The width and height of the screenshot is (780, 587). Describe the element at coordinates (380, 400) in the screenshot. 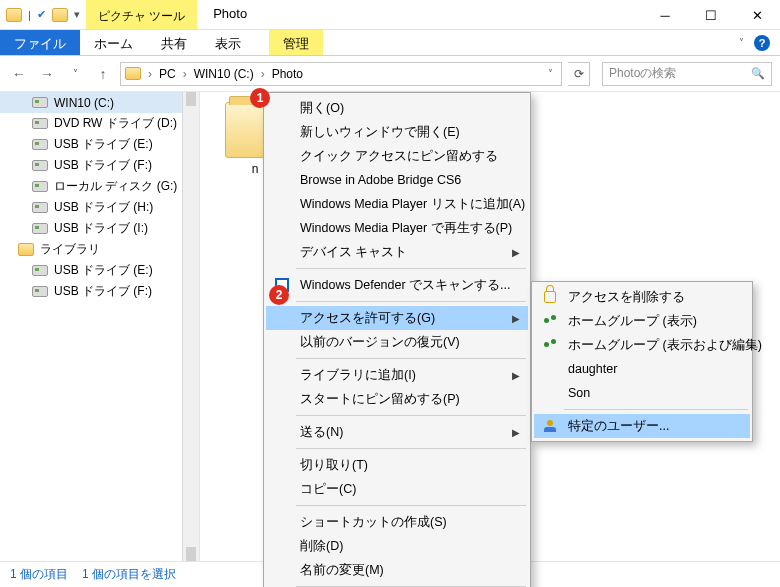

I see `menu-item-label: スタートにピン留めする(P)` at that location.